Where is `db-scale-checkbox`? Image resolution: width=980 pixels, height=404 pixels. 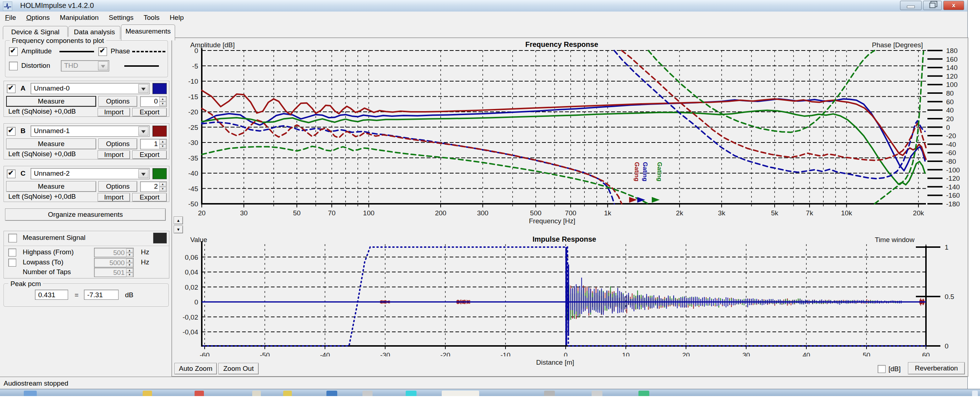
db-scale-checkbox is located at coordinates (882, 369).